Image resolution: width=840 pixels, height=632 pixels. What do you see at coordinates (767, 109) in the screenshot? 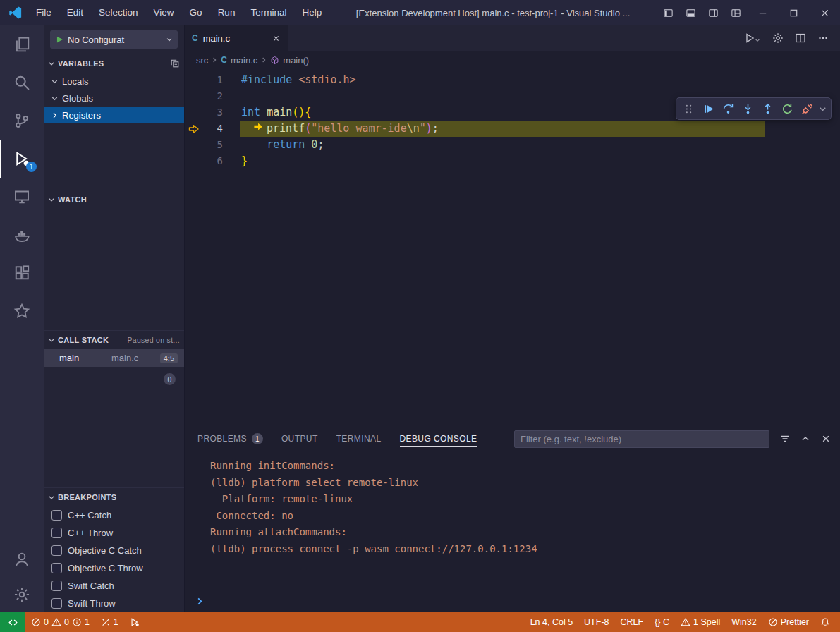
I see `step-out-button` at bounding box center [767, 109].